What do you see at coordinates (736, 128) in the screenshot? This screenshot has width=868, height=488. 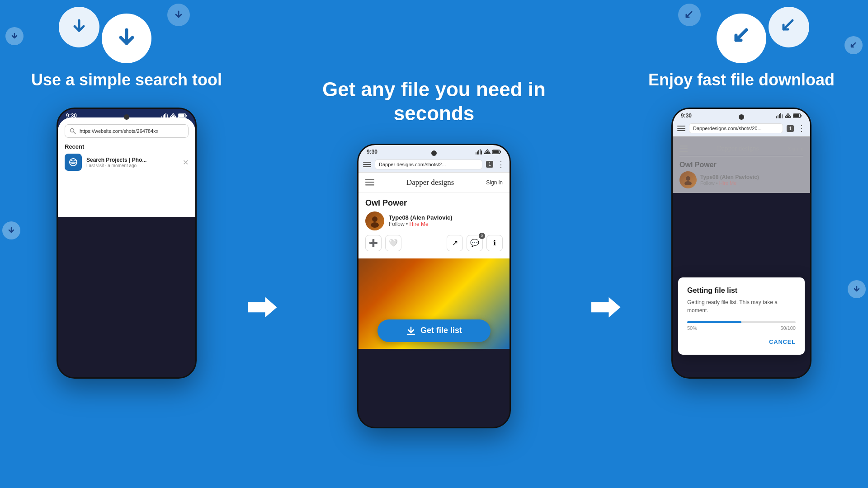 I see `phone3-url-bar: Dapperdesigns.com/shots/20...` at bounding box center [736, 128].